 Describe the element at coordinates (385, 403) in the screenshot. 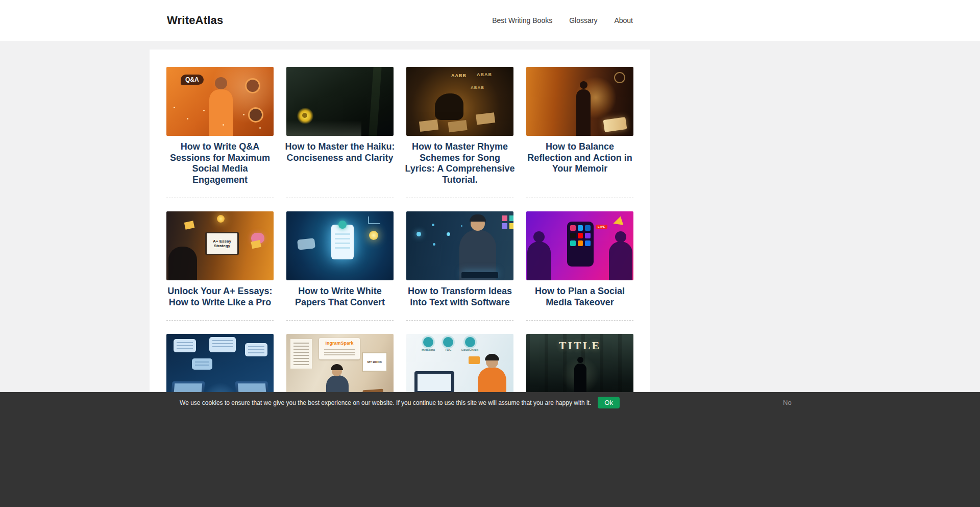

I see `cookie-message: We use cookies to ensure that we give yo…` at that location.